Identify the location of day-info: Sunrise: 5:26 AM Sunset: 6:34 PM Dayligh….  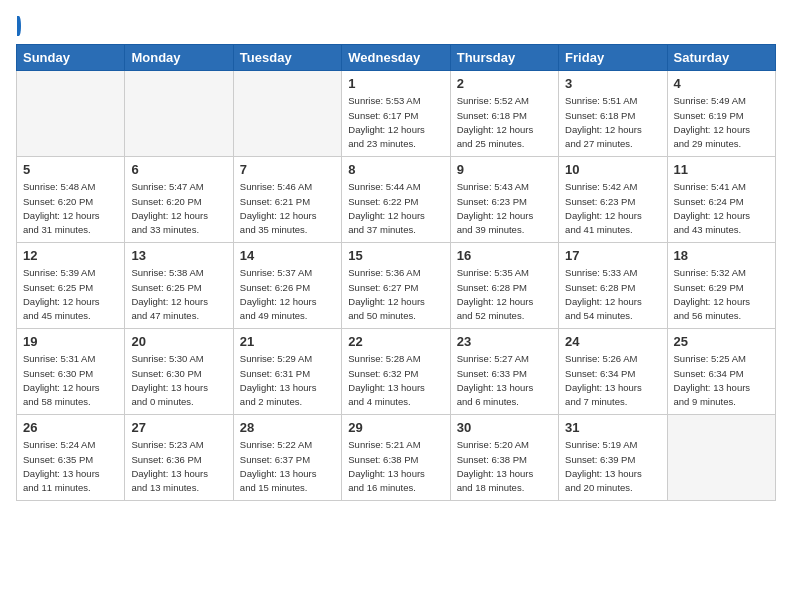
(612, 380).